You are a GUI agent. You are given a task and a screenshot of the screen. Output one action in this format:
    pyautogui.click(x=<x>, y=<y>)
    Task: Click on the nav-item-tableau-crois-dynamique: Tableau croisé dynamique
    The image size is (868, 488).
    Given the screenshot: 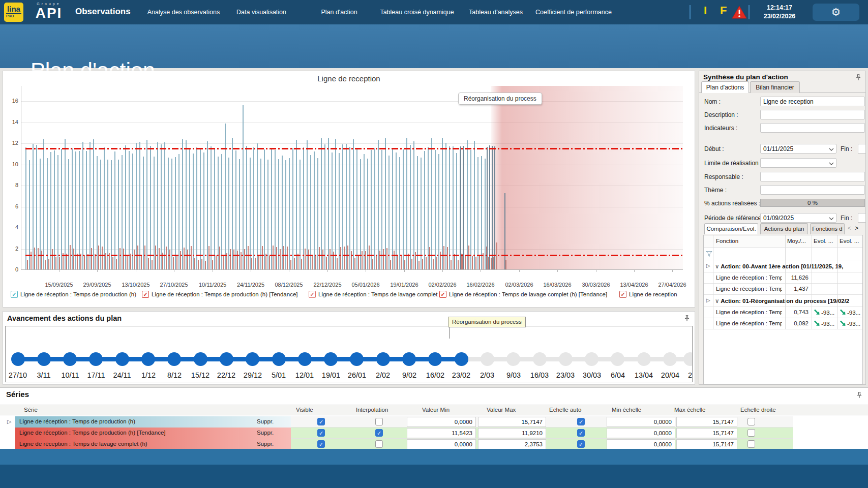 What is the action you would take?
    pyautogui.click(x=417, y=12)
    